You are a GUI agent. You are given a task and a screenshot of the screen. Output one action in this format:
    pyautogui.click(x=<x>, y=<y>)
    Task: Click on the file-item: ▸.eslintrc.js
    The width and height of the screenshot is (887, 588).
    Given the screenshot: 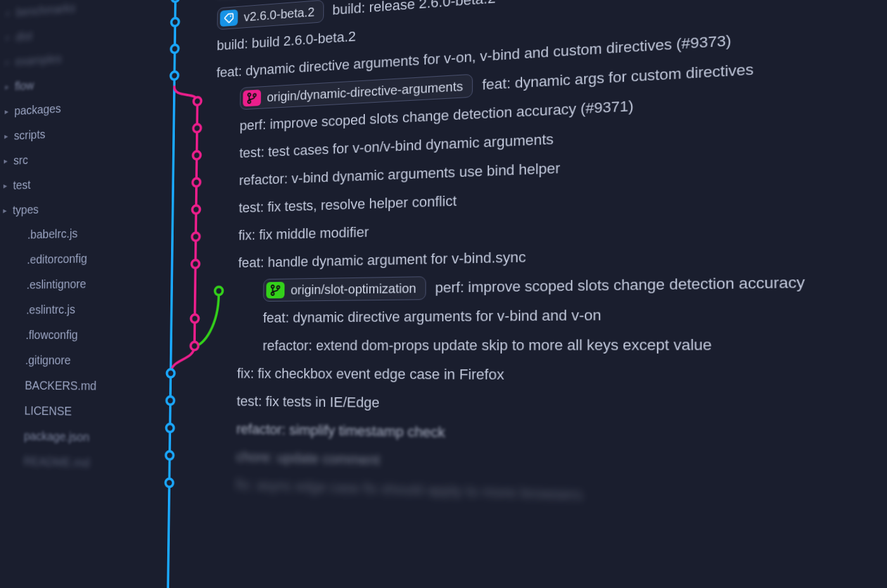 What is the action you would take?
    pyautogui.click(x=67, y=309)
    